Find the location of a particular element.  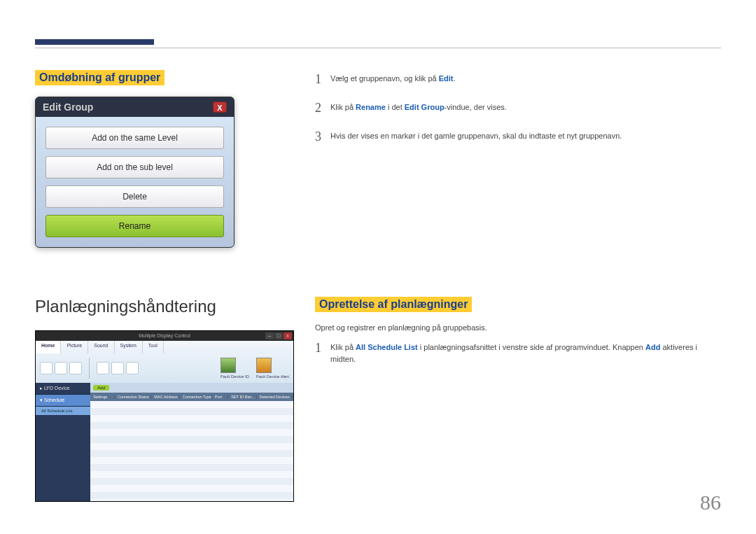

col-mac: MAC Address is located at coordinates (165, 397).